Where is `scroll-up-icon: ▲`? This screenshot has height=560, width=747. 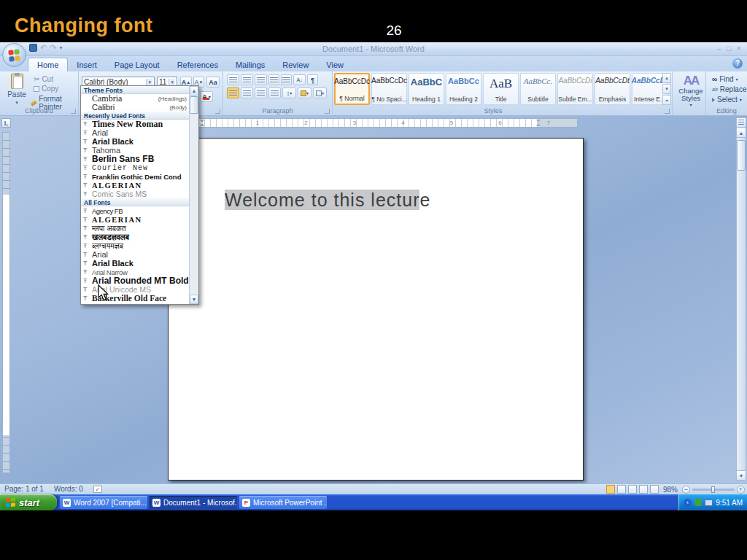
scroll-up-icon: ▲ is located at coordinates (741, 133).